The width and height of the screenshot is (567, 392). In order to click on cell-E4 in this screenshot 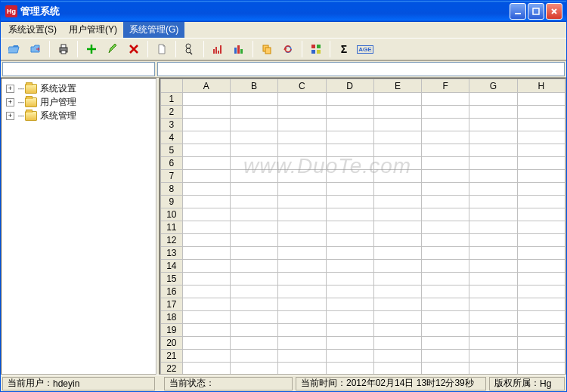, I will do `click(398, 137)`.